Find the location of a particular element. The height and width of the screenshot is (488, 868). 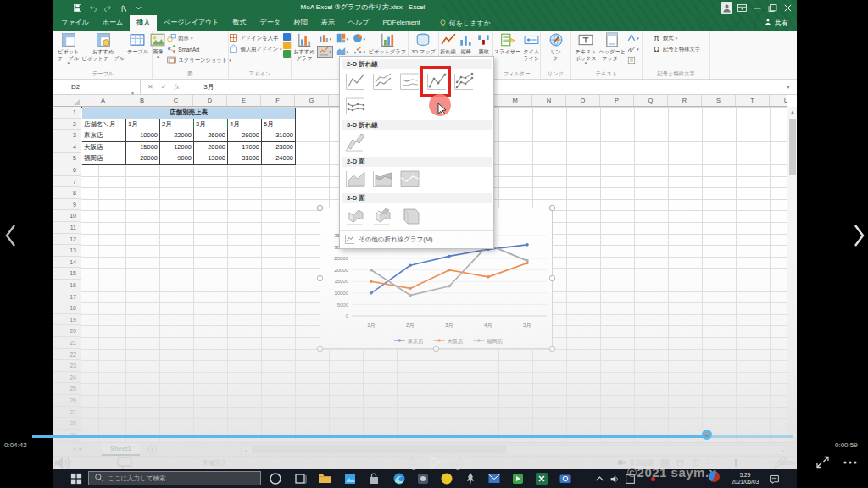

button-縦棒: 縦棒 is located at coordinates (466, 43).